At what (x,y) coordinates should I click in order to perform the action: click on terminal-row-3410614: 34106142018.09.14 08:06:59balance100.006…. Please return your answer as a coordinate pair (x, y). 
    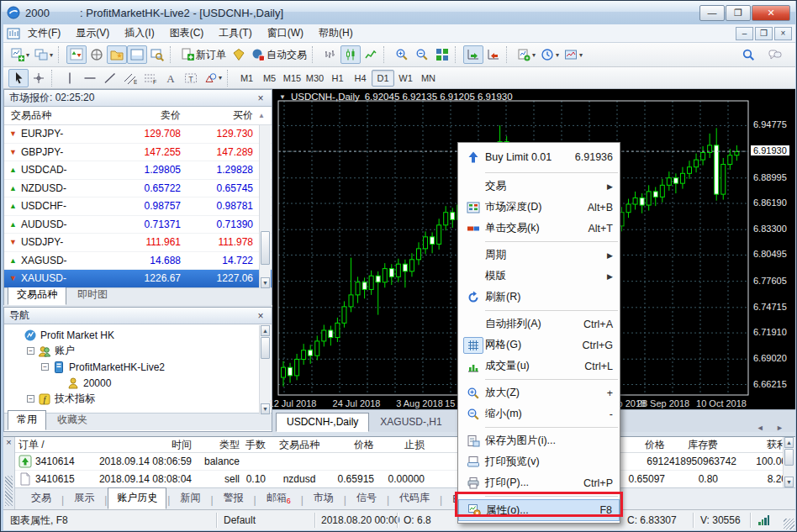
    Looking at the image, I should click on (398, 462).